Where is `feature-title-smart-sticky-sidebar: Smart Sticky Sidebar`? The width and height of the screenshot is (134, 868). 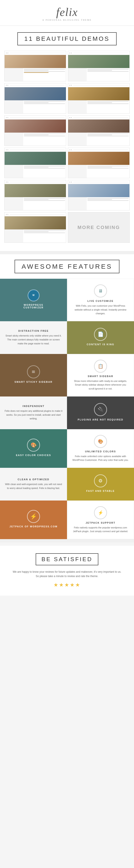
feature-title-smart-sticky-sidebar: Smart Sticky Sidebar is located at coordinates (34, 382).